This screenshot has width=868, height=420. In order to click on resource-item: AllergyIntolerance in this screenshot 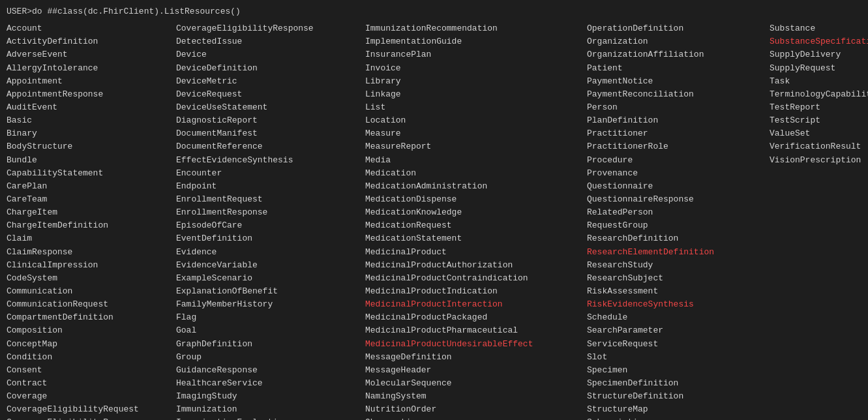, I will do `click(91, 68)`.